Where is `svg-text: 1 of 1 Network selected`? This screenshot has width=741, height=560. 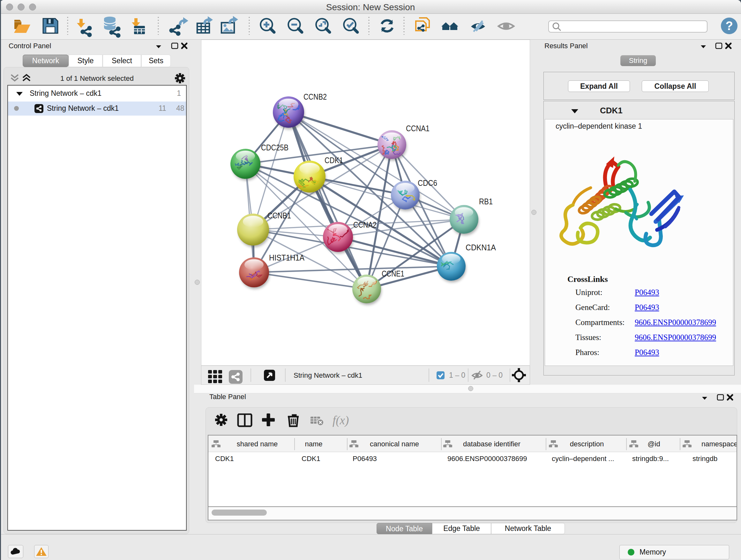 svg-text: 1 of 1 Network selected is located at coordinates (97, 78).